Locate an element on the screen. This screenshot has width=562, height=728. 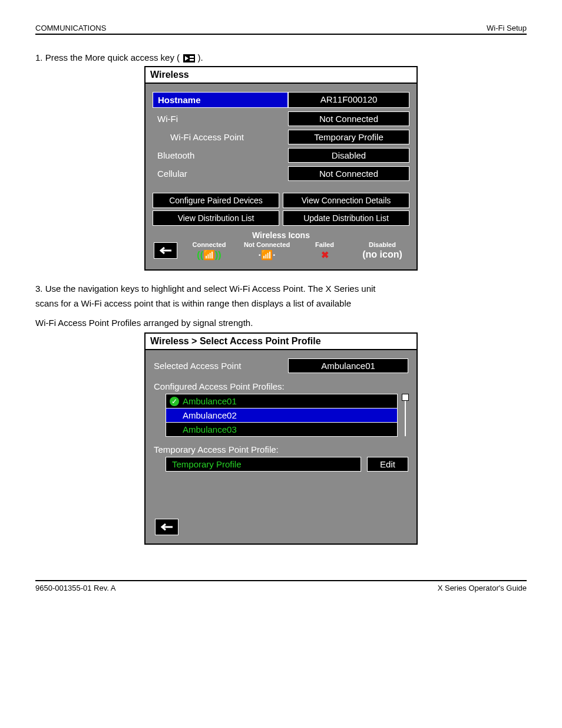
check-icon: ✓ is located at coordinates (174, 401).